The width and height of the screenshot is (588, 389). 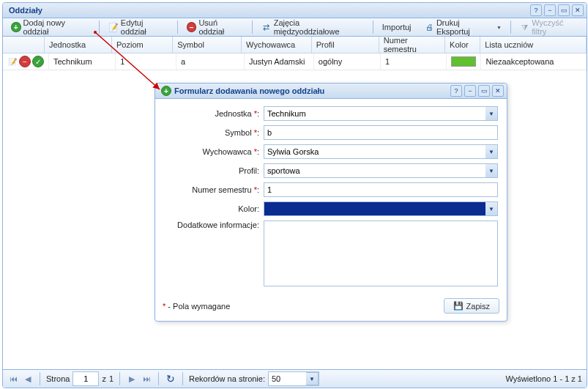 What do you see at coordinates (331, 171) in the screenshot?
I see `row-profil: Profil: ▼` at bounding box center [331, 171].